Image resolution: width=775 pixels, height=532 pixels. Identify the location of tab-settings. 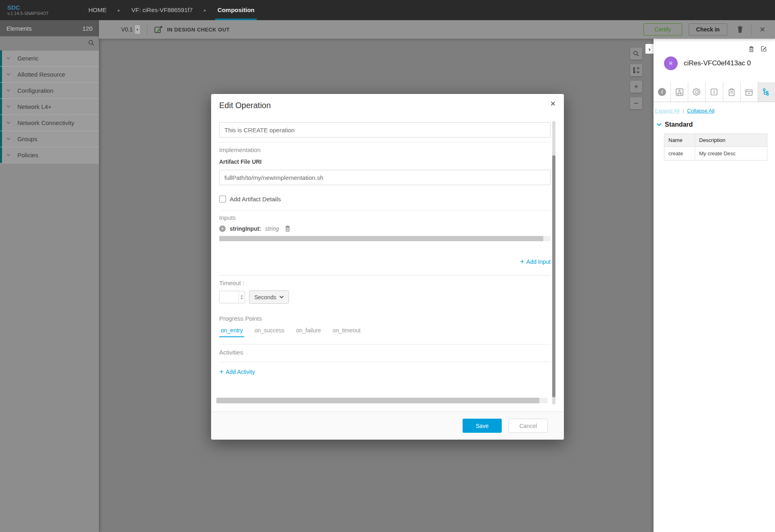
(697, 92).